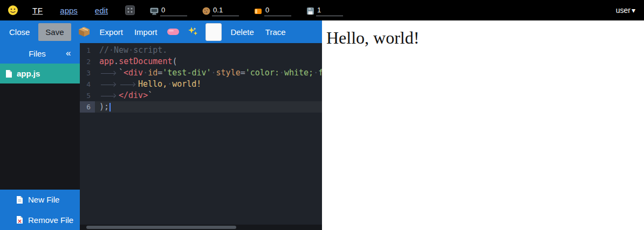 The image size is (644, 230). Describe the element at coordinates (28, 73) in the screenshot. I see `file-item-label: app.js` at that location.